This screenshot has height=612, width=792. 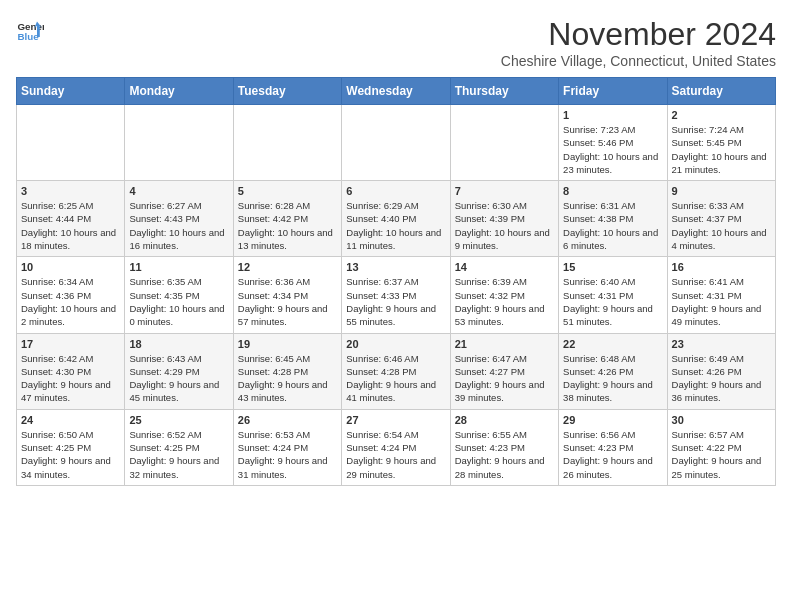 What do you see at coordinates (722, 267) in the screenshot?
I see `day-number: 16` at bounding box center [722, 267].